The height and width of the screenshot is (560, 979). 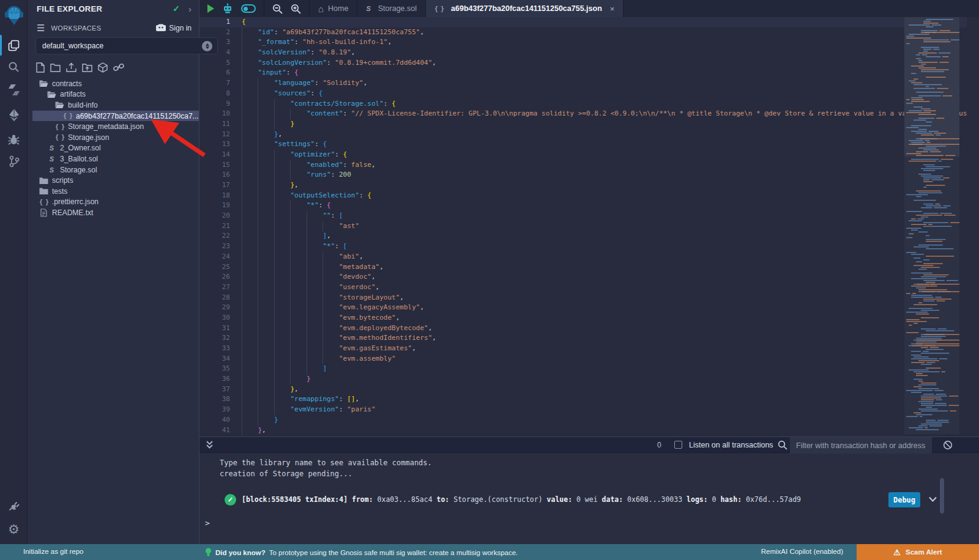 I want to click on tree-item: { }Storage_metadata.json, so click(x=113, y=127).